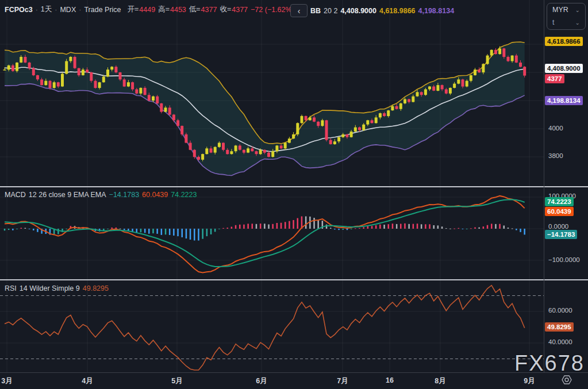 The image size is (588, 389). What do you see at coordinates (566, 16) in the screenshot?
I see `scale-settings-box: MYR ⌄ t ⌄` at bounding box center [566, 16].